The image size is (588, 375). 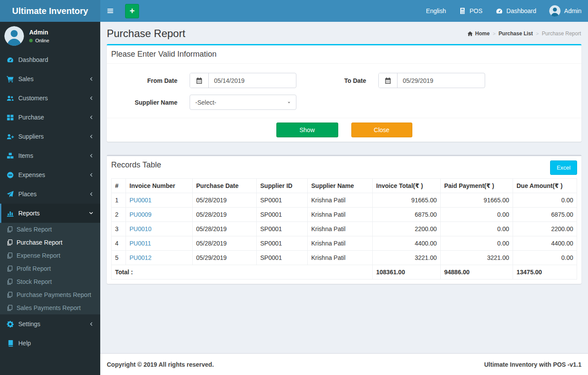 I want to click on invoice-link: PU0001, so click(x=140, y=200).